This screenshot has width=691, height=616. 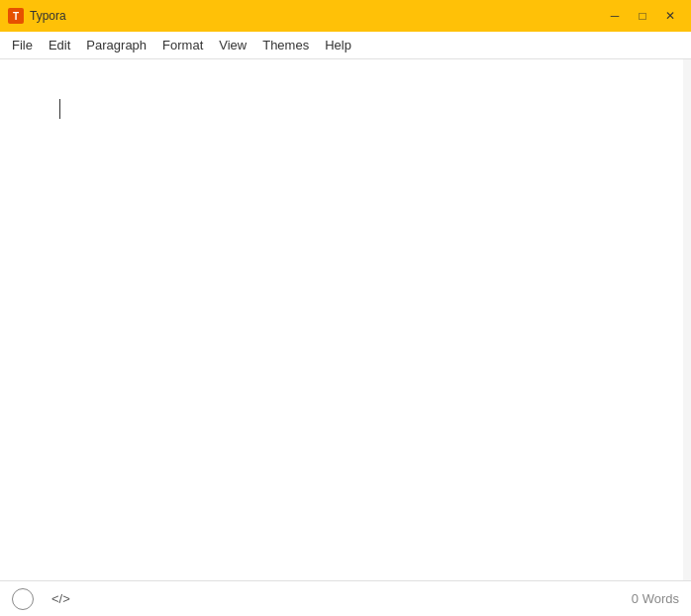 I want to click on scrollbar, so click(x=687, y=320).